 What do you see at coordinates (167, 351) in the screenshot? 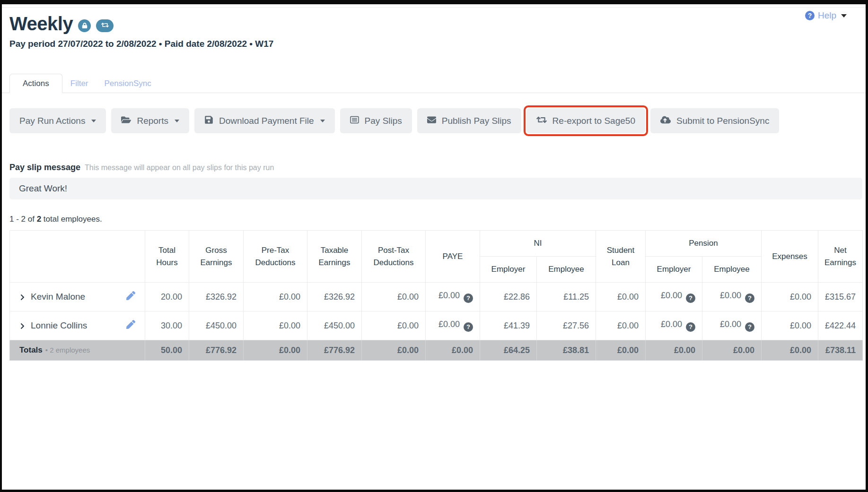
I see `totals-value-cell: 50.00` at bounding box center [167, 351].